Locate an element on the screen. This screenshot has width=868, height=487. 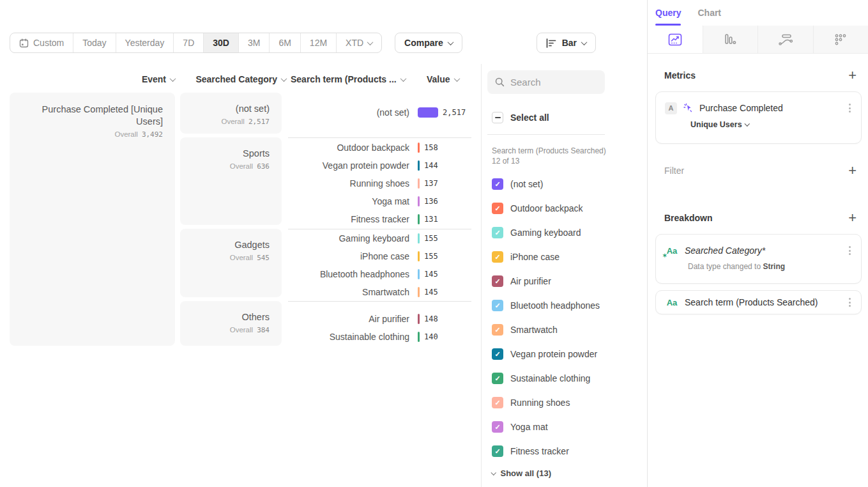
event-cell: Purchase Completed [Unique Users] Overal… is located at coordinates (92, 219).